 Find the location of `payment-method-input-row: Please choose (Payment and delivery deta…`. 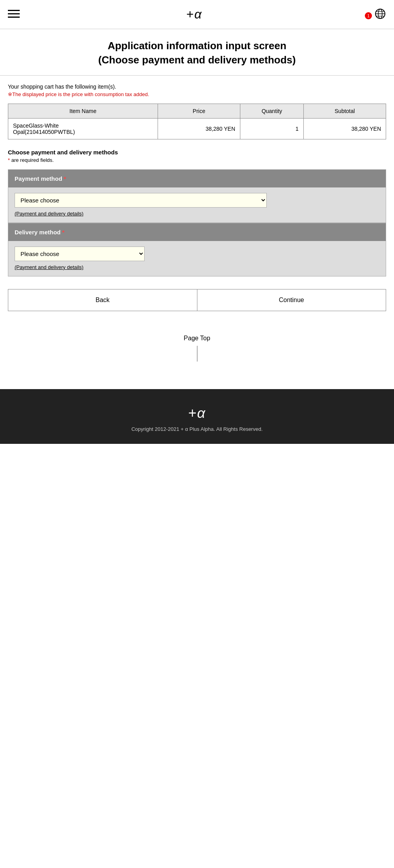

payment-method-input-row: Please choose (Payment and delivery deta… is located at coordinates (197, 205).